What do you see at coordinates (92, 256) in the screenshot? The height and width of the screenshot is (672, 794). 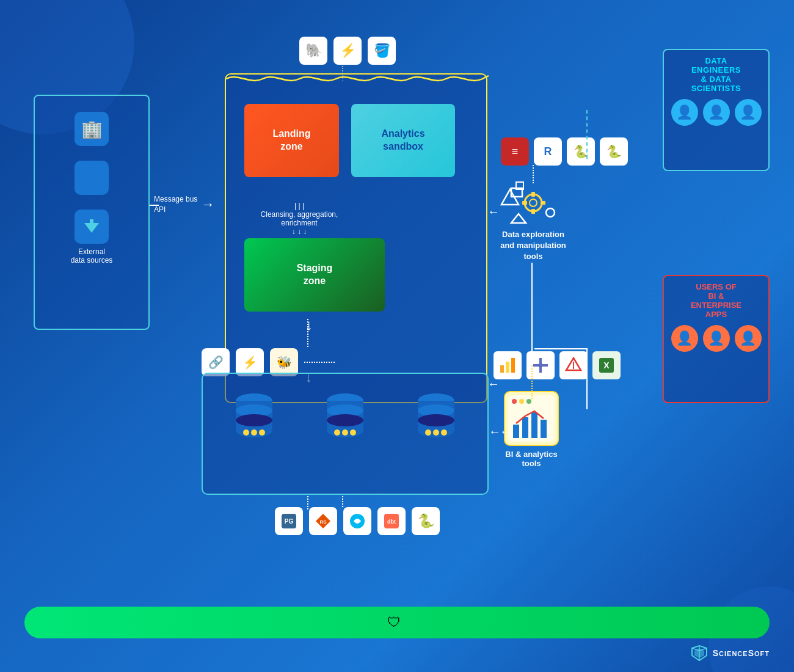 I see `external-data-label: Externaldata sources` at bounding box center [92, 256].